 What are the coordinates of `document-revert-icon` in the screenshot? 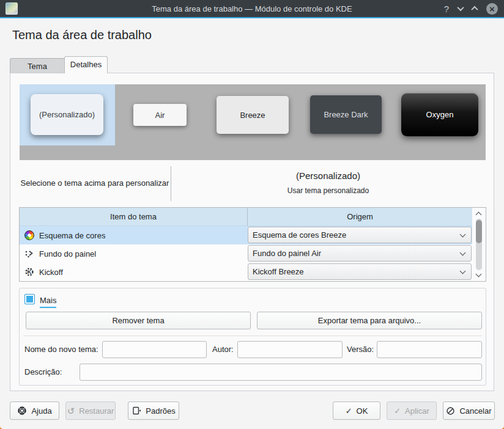 It's located at (136, 411).